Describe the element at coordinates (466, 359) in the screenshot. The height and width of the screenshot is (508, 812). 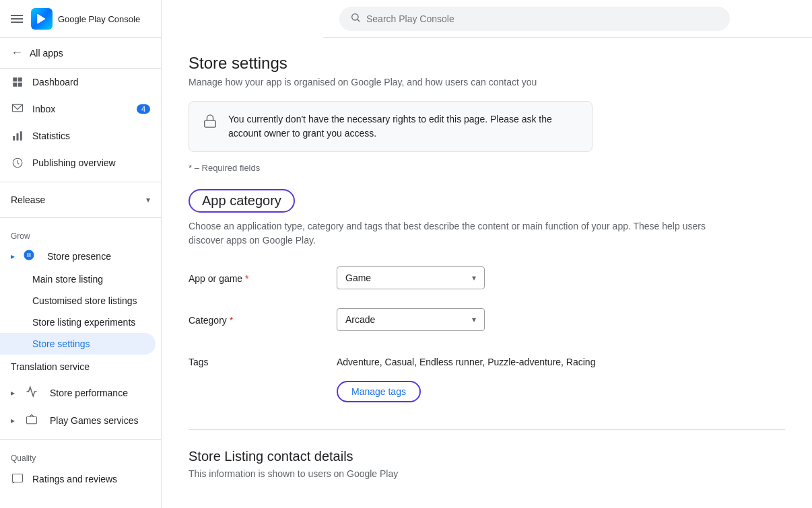
I see `tags-value: Adventure, Casual, Endless runner, Puzzl…` at that location.